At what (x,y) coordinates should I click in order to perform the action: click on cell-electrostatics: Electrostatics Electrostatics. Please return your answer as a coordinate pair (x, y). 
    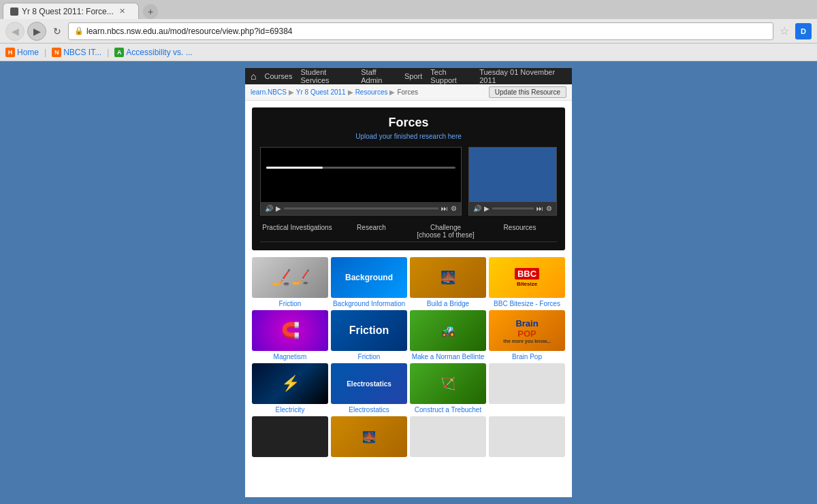
    Looking at the image, I should click on (369, 388).